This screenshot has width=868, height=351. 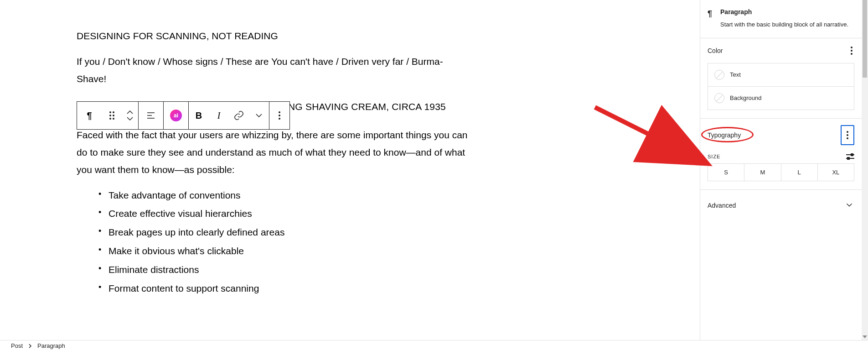 What do you see at coordinates (762, 173) in the screenshot?
I see `size-m-button: M` at bounding box center [762, 173].